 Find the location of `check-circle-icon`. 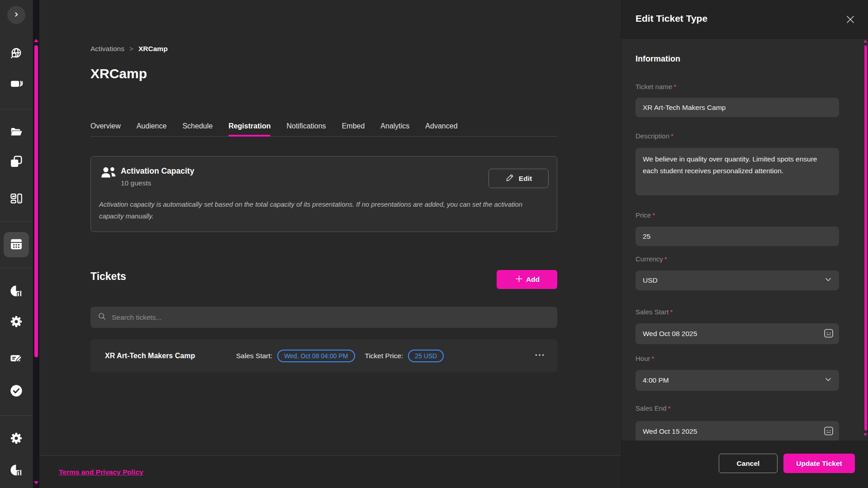

check-circle-icon is located at coordinates (16, 392).